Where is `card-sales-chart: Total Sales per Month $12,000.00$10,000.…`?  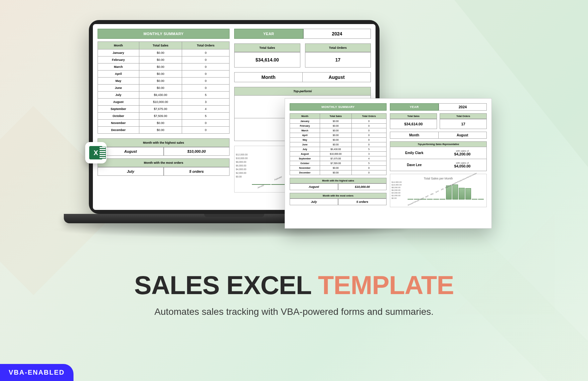 card-sales-chart: Total Sales per Month $12,000.00$10,000.… is located at coordinates (438, 190).